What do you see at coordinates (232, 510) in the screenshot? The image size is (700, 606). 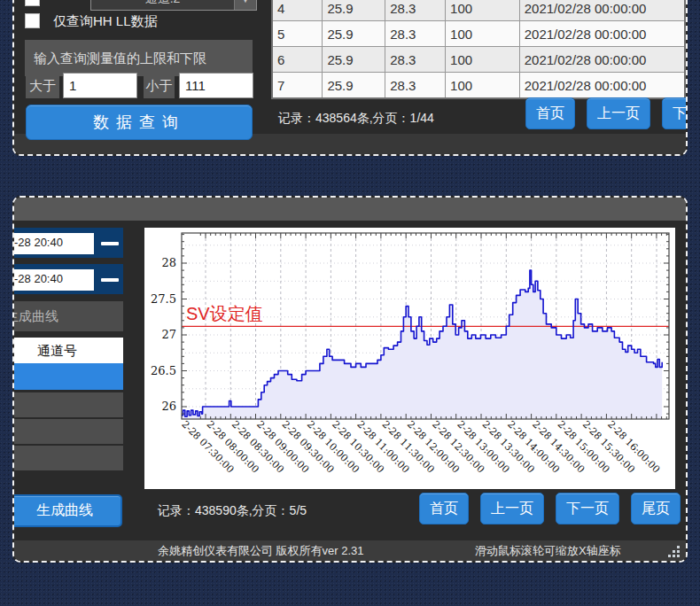 I see `record-count-bottom: 记录：438590条,分页：5/5` at bounding box center [232, 510].